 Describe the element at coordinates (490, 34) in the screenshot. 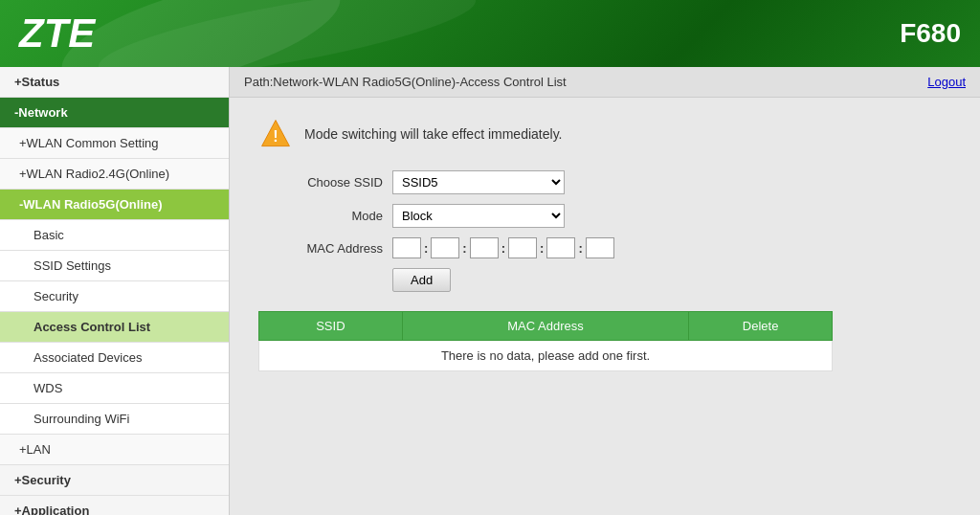

I see `header: ZTE F680` at that location.